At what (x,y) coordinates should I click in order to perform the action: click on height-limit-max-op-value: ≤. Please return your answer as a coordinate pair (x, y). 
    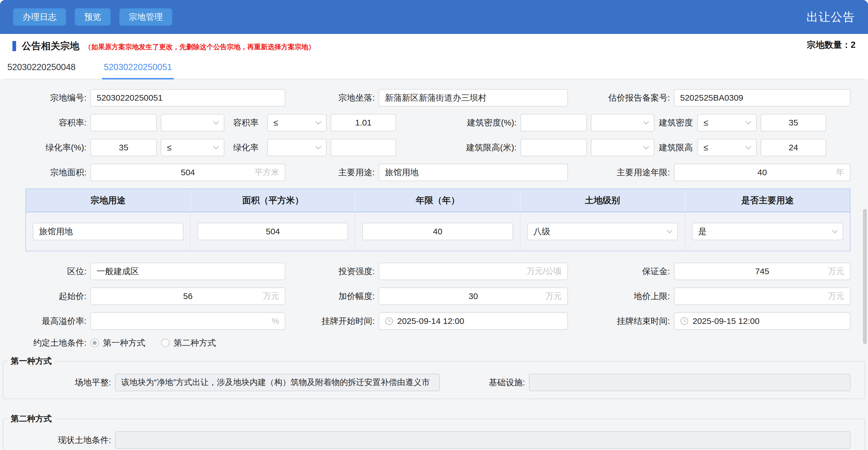
    Looking at the image, I should click on (723, 148).